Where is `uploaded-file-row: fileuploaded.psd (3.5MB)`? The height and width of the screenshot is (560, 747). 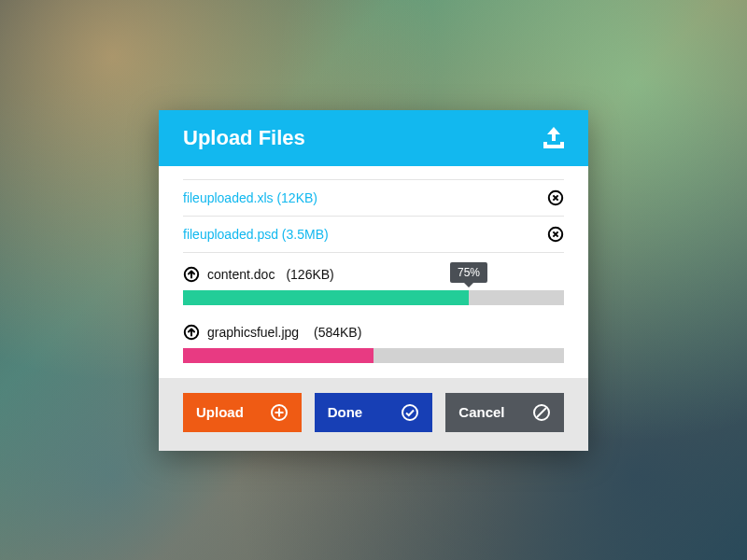
uploaded-file-row: fileuploaded.psd (3.5MB) is located at coordinates (374, 234).